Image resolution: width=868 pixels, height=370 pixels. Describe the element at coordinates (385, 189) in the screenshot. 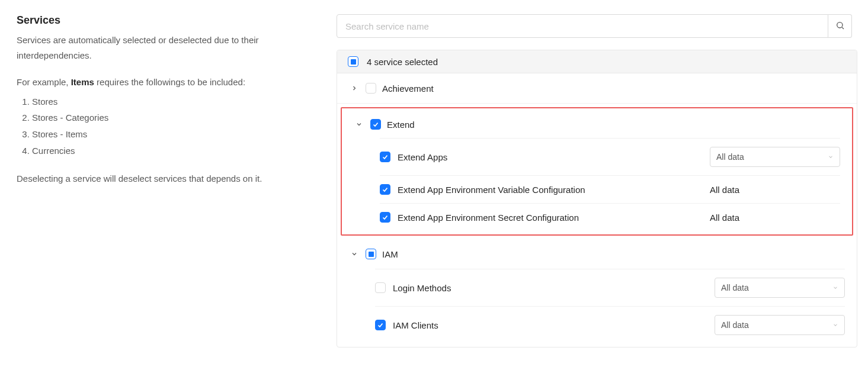

I see `checkbox-extend-env-var` at that location.